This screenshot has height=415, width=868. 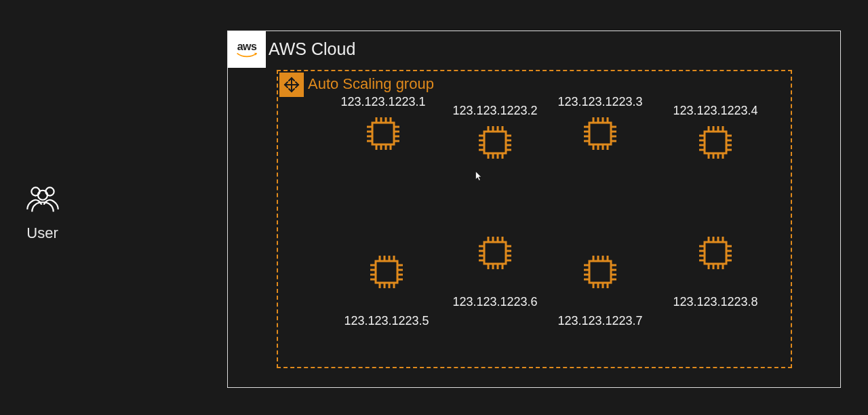 I want to click on instance-6: 123.123.1223.6, so click(x=495, y=269).